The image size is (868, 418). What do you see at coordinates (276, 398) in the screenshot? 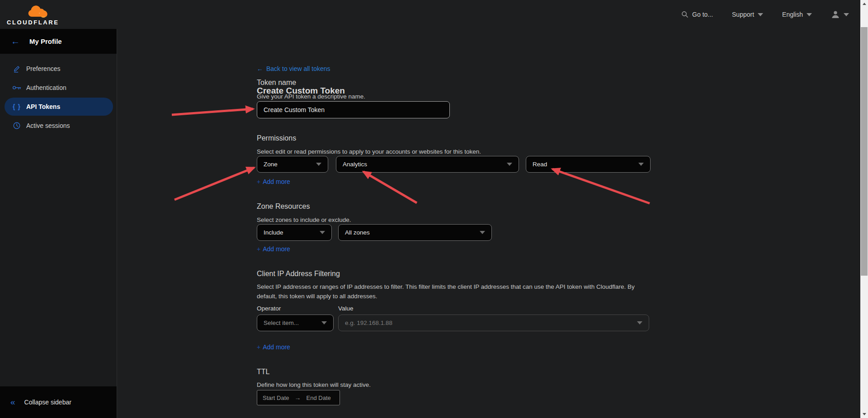
I see `start-date-field: Start Date` at bounding box center [276, 398].